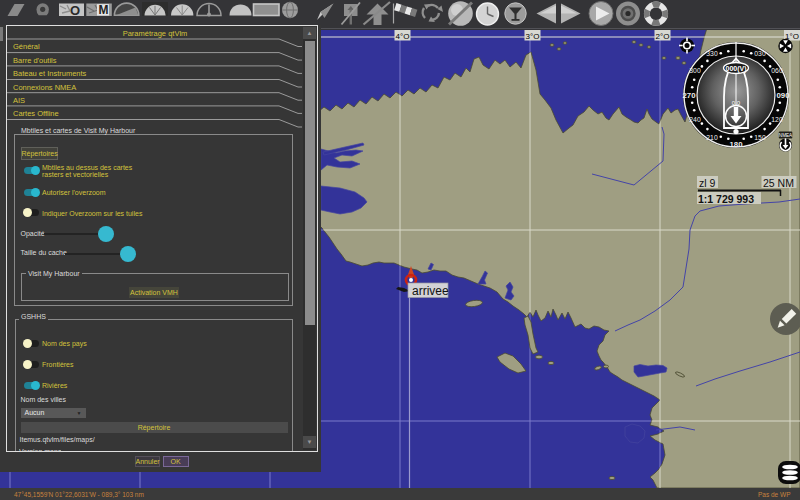 This screenshot has width=800, height=500. What do you see at coordinates (708, 183) in the screenshot?
I see `svg-text: zl 9` at bounding box center [708, 183].